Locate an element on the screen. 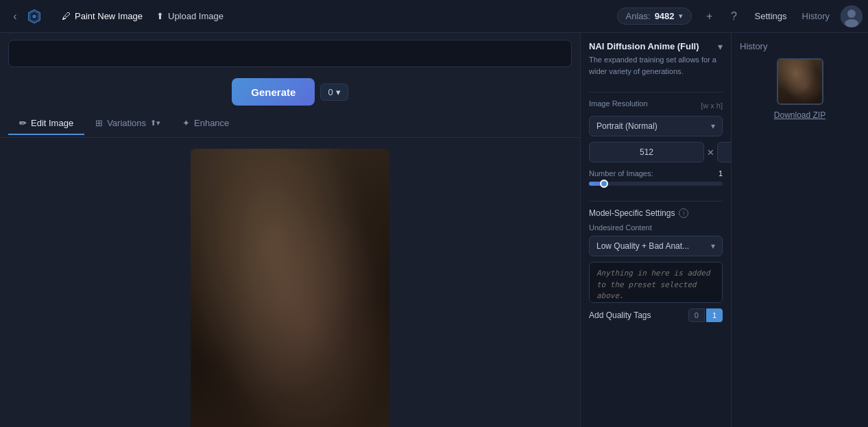 The width and height of the screenshot is (868, 427). preset-textarea is located at coordinates (655, 282).